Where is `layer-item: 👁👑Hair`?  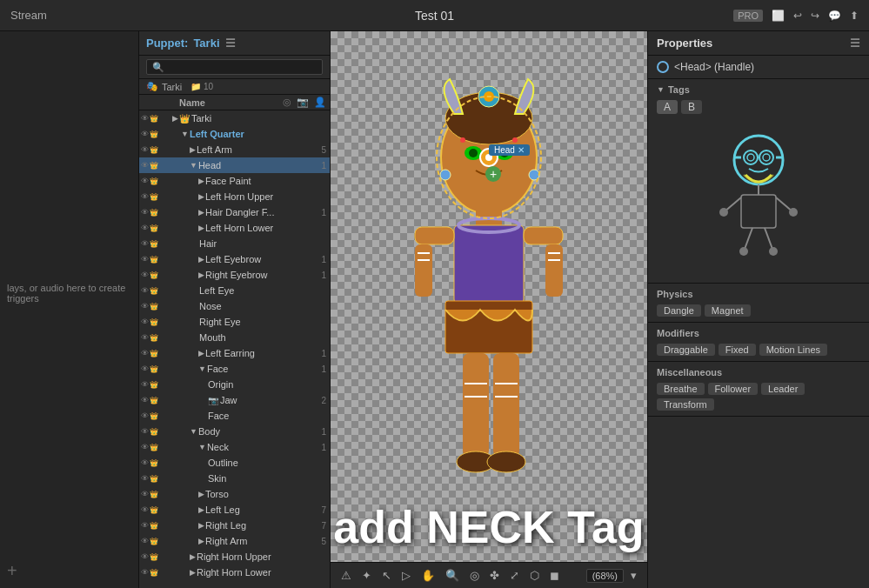 layer-item: 👁👑Hair is located at coordinates (235, 244).